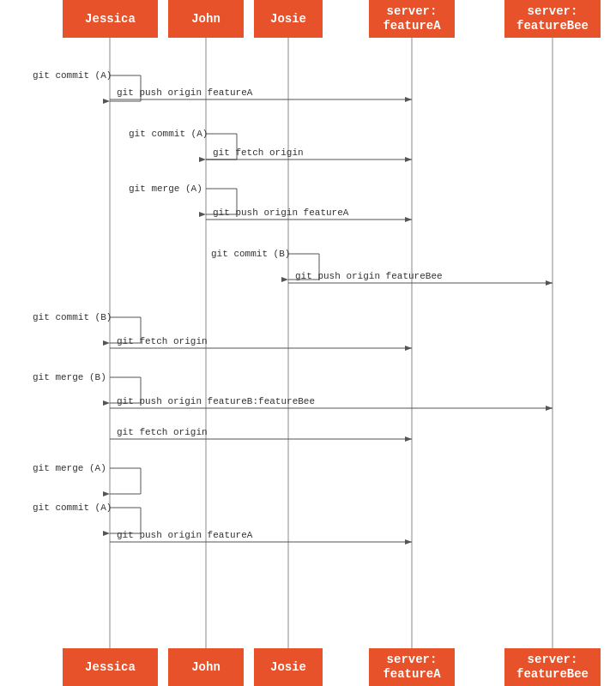 The image size is (616, 686). What do you see at coordinates (206, 667) in the screenshot?
I see `actor-bottom-john: John` at bounding box center [206, 667].